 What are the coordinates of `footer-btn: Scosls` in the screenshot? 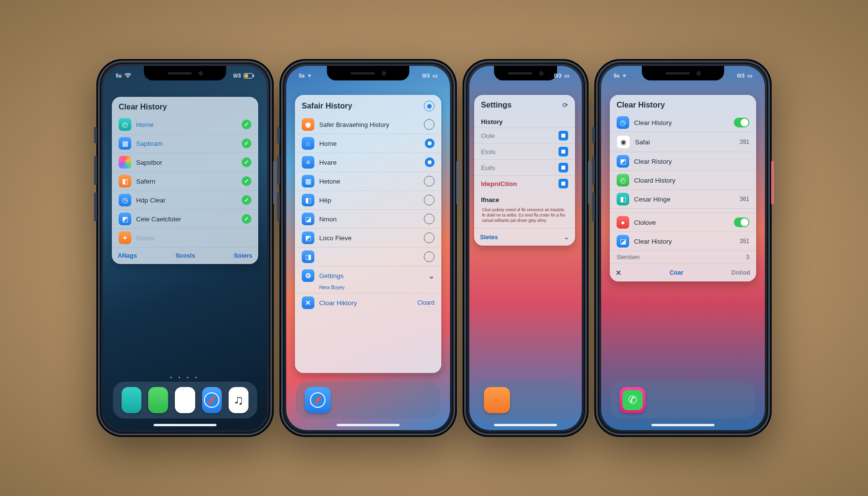 It's located at (186, 256).